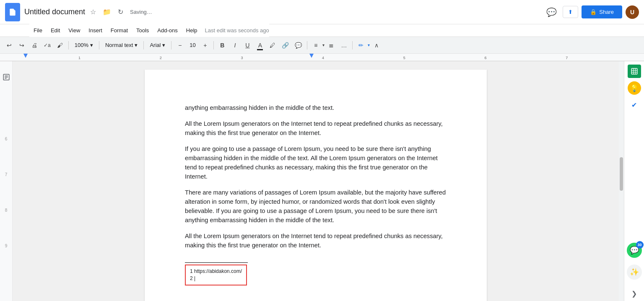 The image size is (644, 301). Describe the element at coordinates (260, 45) in the screenshot. I see `text-color-icon: A` at that location.